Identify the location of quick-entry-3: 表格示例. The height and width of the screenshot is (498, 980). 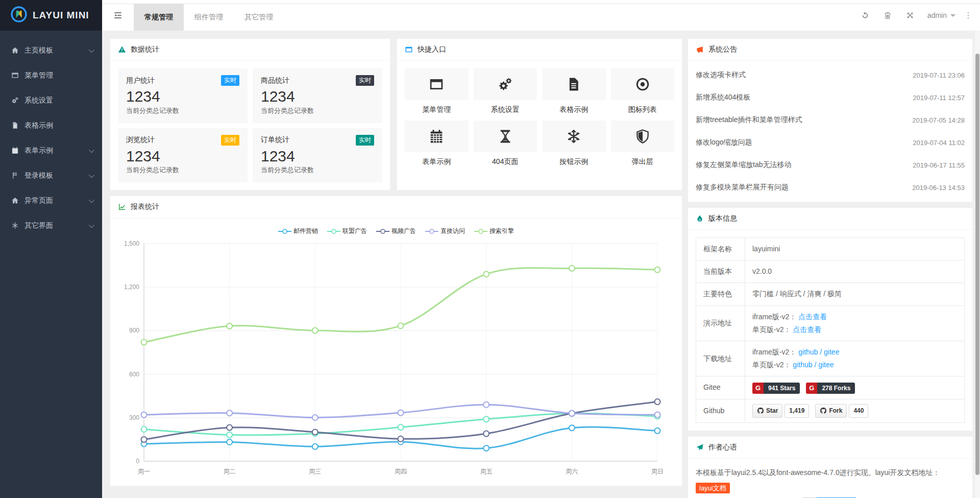
(574, 91).